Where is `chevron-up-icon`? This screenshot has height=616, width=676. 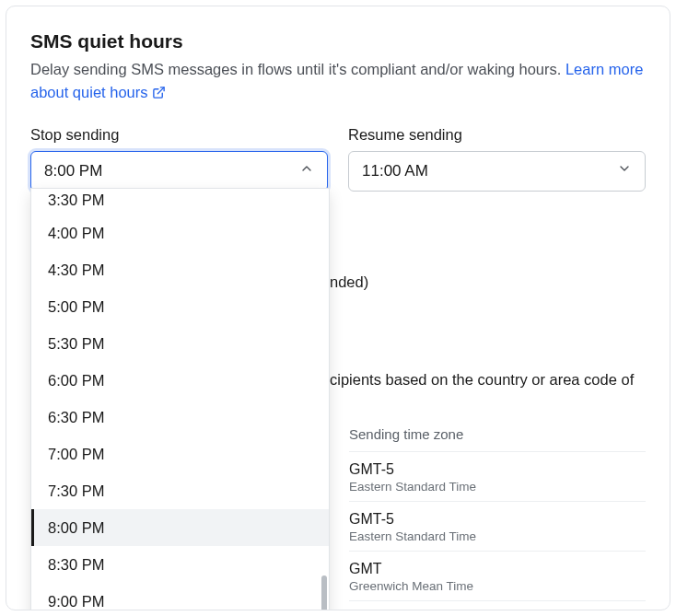
chevron-up-icon is located at coordinates (307, 171).